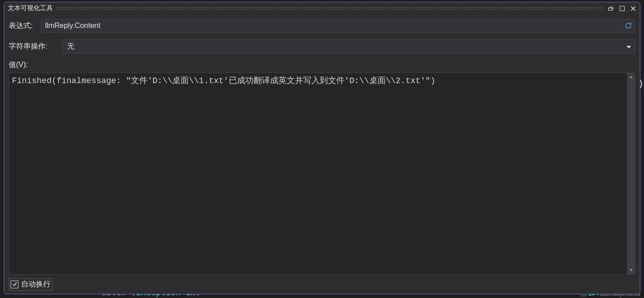 The width and height of the screenshot is (644, 298). Describe the element at coordinates (322, 65) in the screenshot. I see `value-label: 值(V):` at that location.